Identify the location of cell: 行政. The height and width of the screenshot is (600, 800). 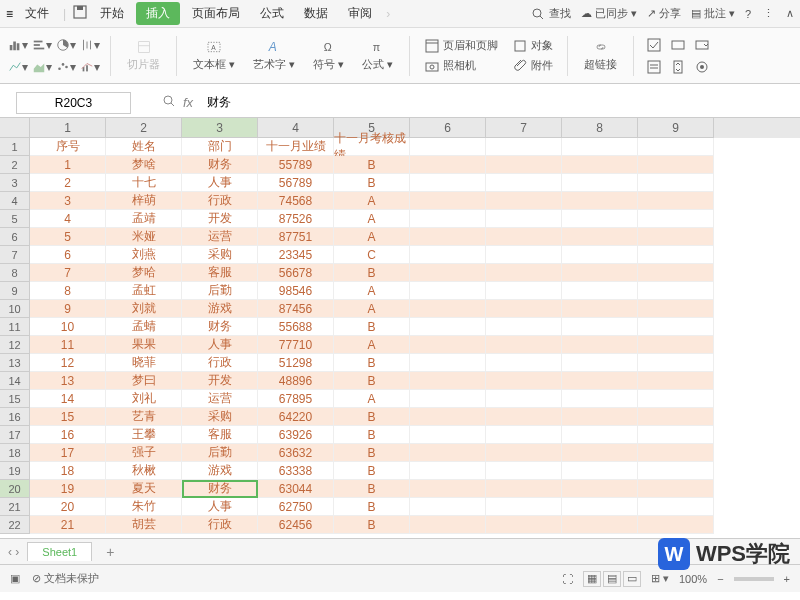
(220, 363).